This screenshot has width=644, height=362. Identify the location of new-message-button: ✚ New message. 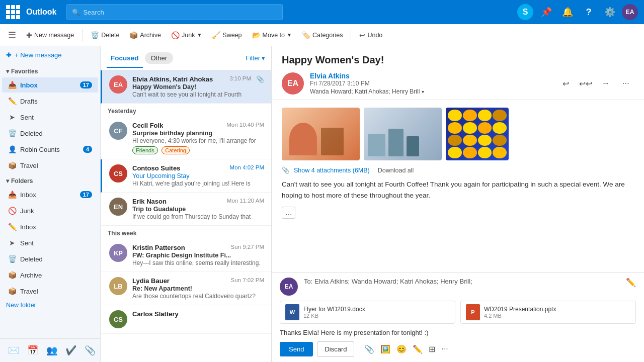
(50, 35).